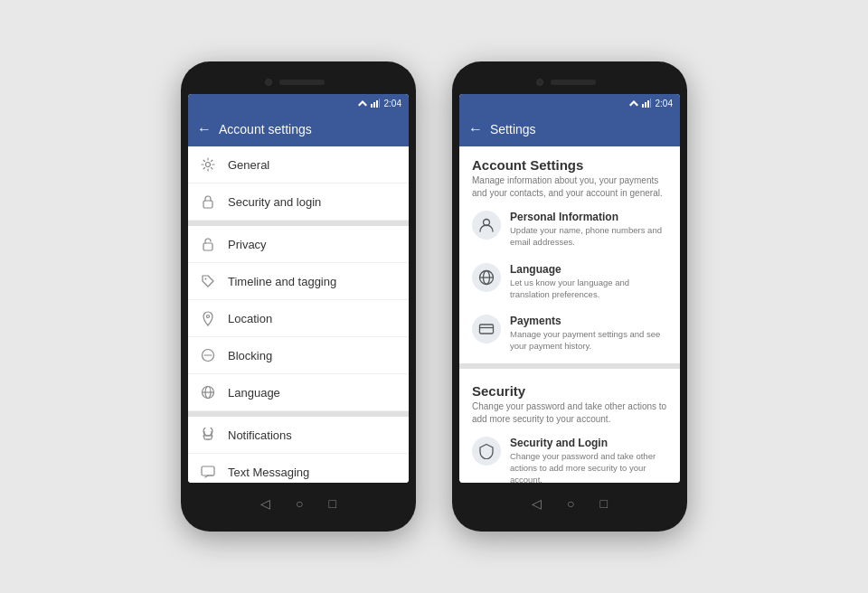  Describe the element at coordinates (570, 282) in the screenshot. I see `settings-item-language: Language Let us know your language and t…` at that location.